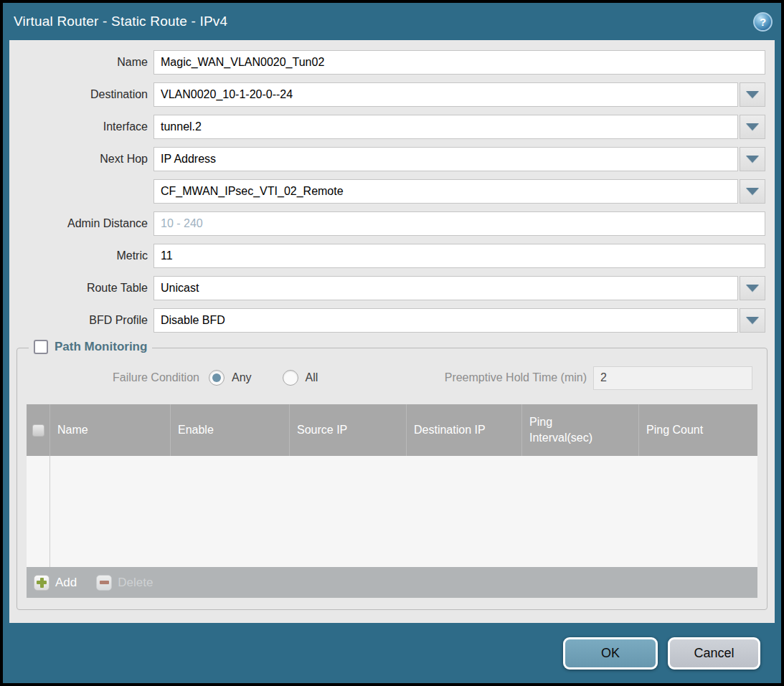  I want to click on destination-input, so click(446, 95).